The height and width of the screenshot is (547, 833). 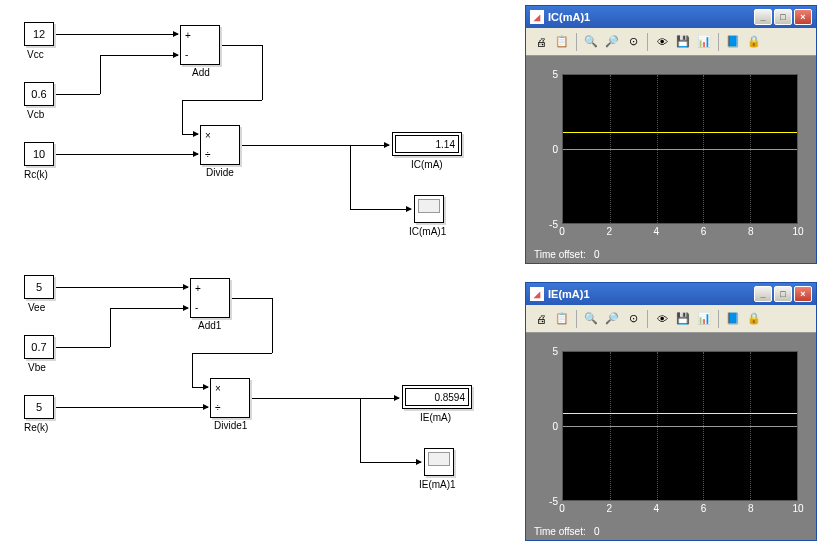 I want to click on constant-vee-value: 5, so click(x=39, y=287).